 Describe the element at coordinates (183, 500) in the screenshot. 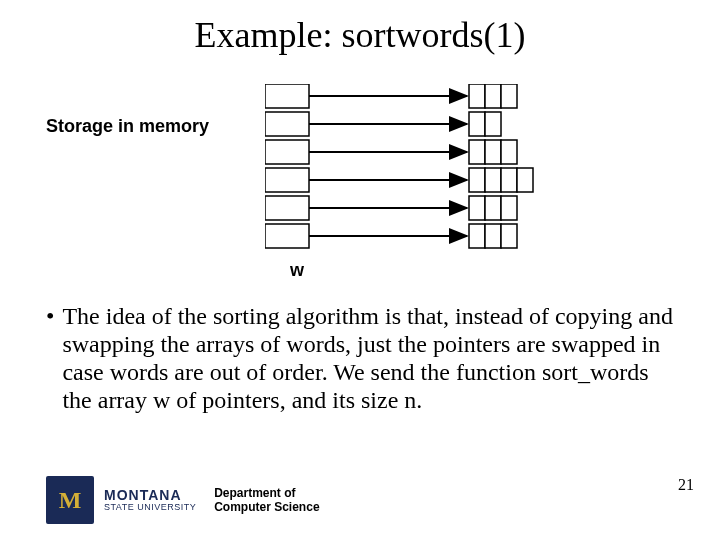

I see `footer-logo: M MONTANA STATE UNIVERSITY Department of…` at that location.